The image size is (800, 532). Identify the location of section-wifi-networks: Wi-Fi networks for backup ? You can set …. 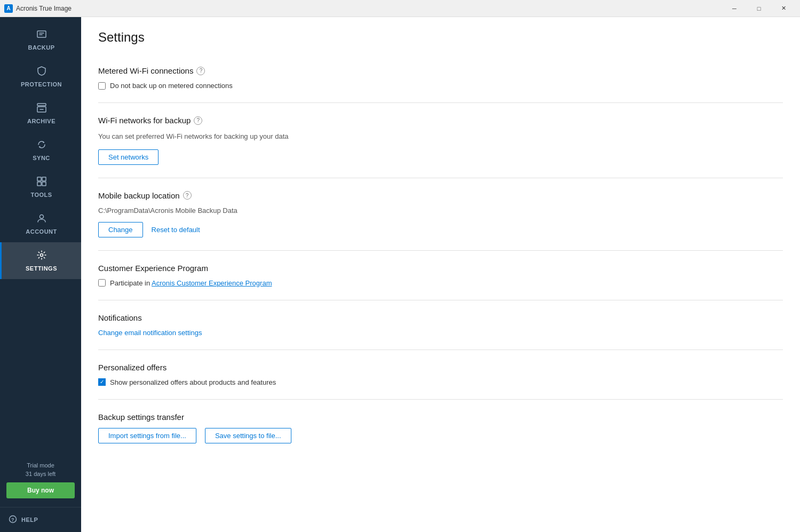
(441, 141).